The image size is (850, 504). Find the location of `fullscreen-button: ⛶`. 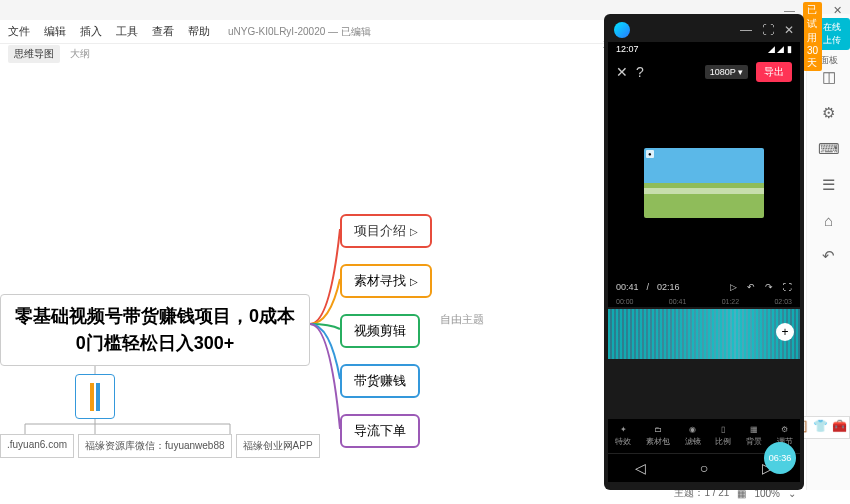

fullscreen-button: ⛶ is located at coordinates (788, 287).